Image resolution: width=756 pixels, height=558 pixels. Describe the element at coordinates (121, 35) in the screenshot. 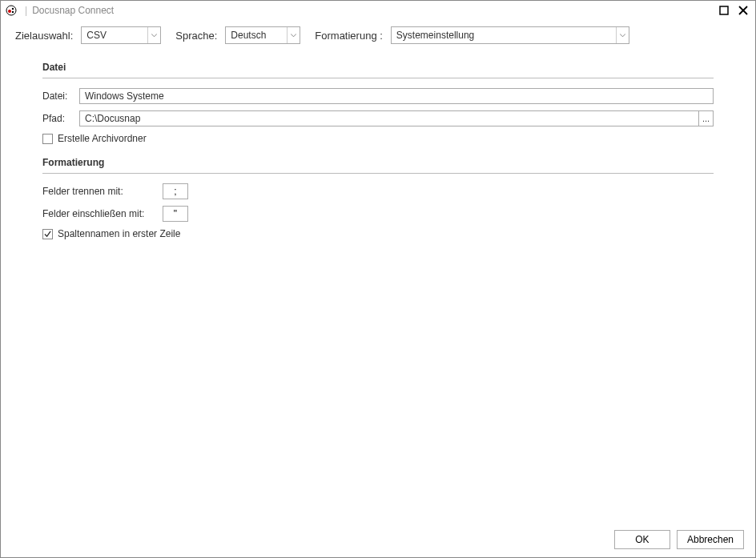

I see `zielauswahl-combo: CSV` at that location.